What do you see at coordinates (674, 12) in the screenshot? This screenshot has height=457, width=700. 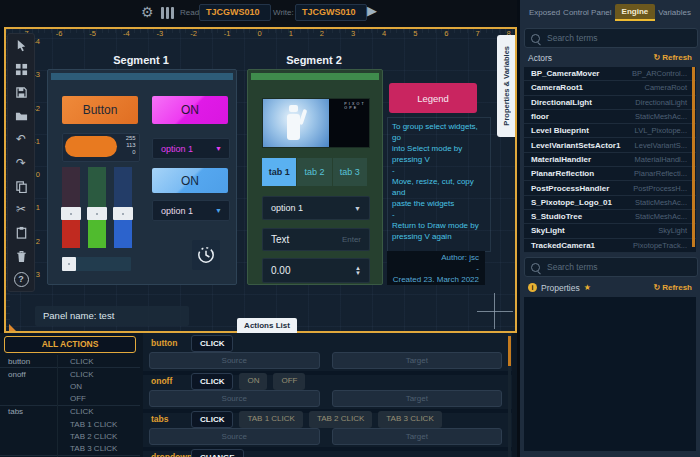 I see `sidebar-tab: Variables` at bounding box center [674, 12].